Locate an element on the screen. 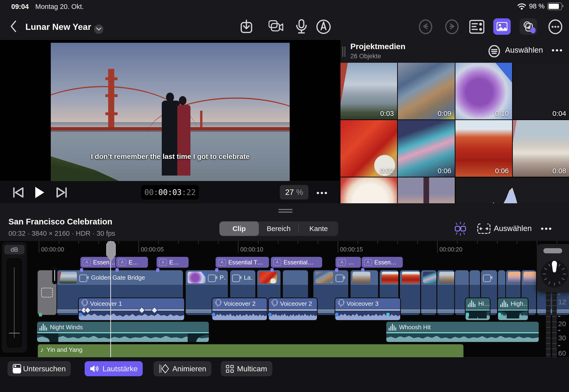 This screenshot has height=392, width=569. play-button is located at coordinates (40, 193).